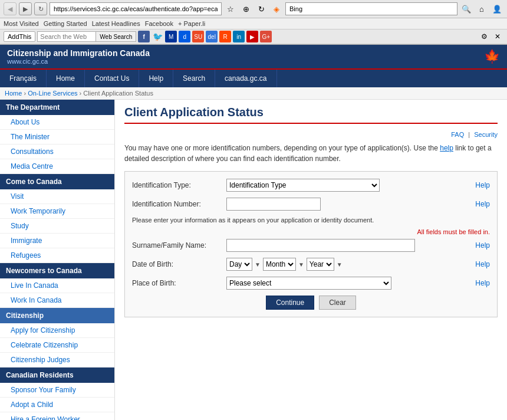 This screenshot has width=507, height=420. I want to click on help-link-intro: help, so click(447, 148).